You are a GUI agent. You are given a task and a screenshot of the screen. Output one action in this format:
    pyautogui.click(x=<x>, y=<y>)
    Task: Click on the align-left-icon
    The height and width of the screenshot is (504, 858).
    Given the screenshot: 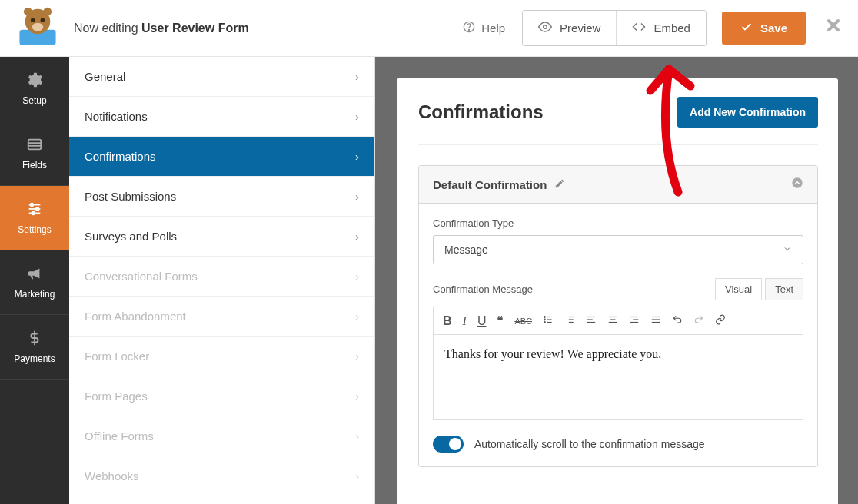 What is the action you would take?
    pyautogui.click(x=591, y=321)
    